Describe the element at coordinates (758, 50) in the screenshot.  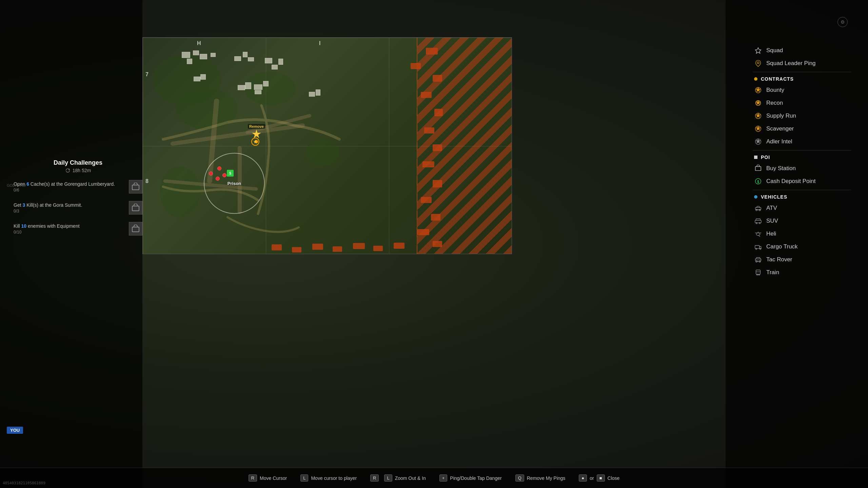
I see `squad-icon` at that location.